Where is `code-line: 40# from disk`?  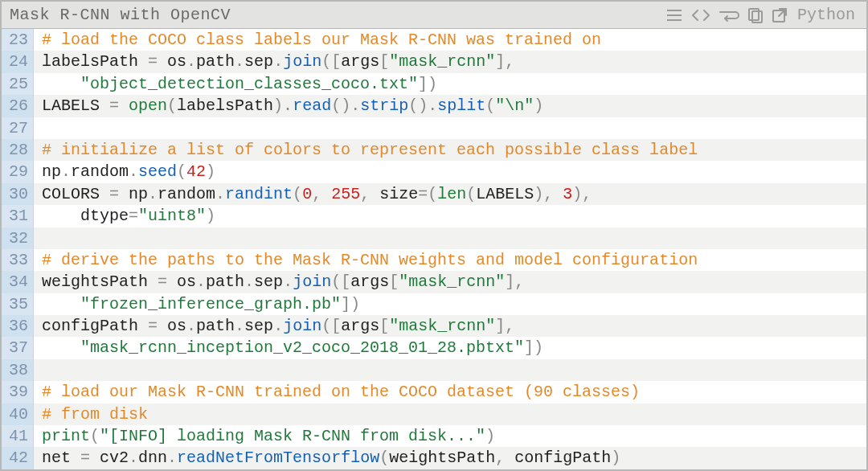 code-line: 40# from disk is located at coordinates (434, 415).